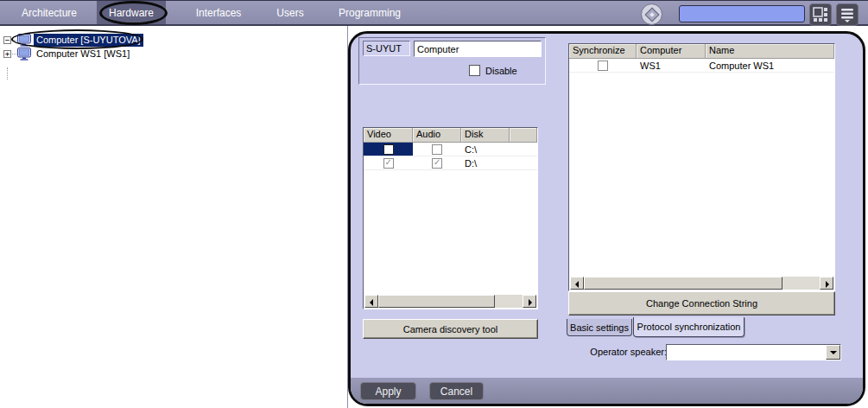  I want to click on sync-computer-cell: WS1, so click(671, 66).